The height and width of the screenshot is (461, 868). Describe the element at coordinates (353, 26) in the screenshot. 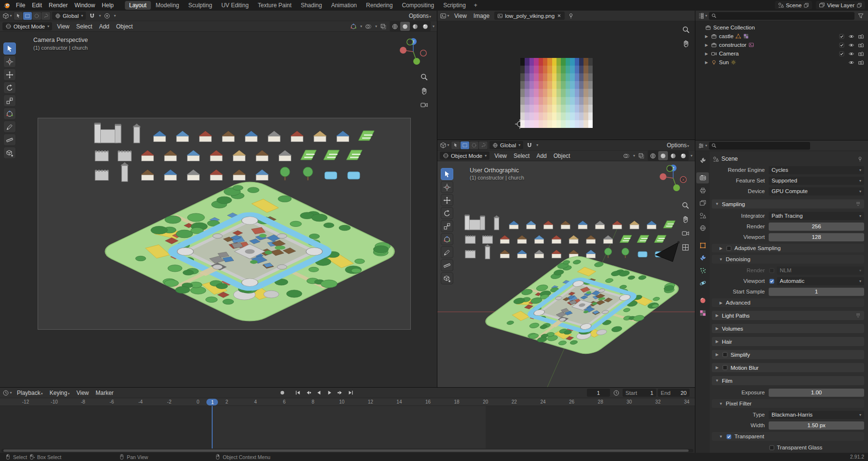

I see `show-gizmo-toggle` at that location.